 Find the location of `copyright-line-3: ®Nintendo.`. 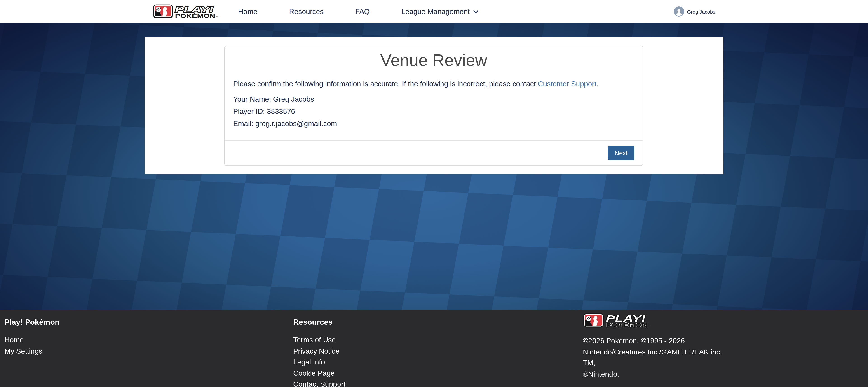

copyright-line-3: ®Nintendo. is located at coordinates (653, 375).